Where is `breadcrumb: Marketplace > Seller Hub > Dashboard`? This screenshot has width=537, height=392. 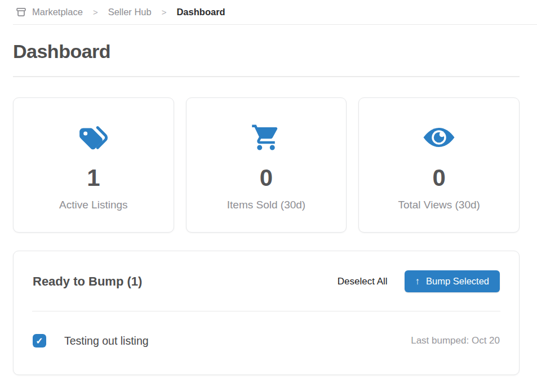 breadcrumb: Marketplace > Seller Hub > Dashboard is located at coordinates (268, 12).